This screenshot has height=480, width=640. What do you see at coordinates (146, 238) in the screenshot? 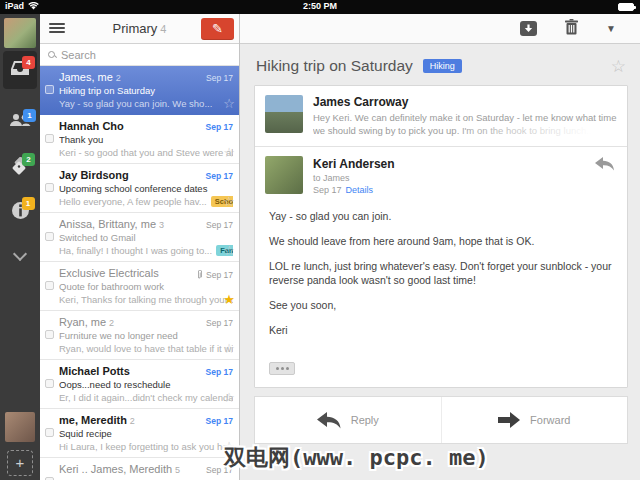
I see `row-subject: Switched to Gmail` at bounding box center [146, 238].